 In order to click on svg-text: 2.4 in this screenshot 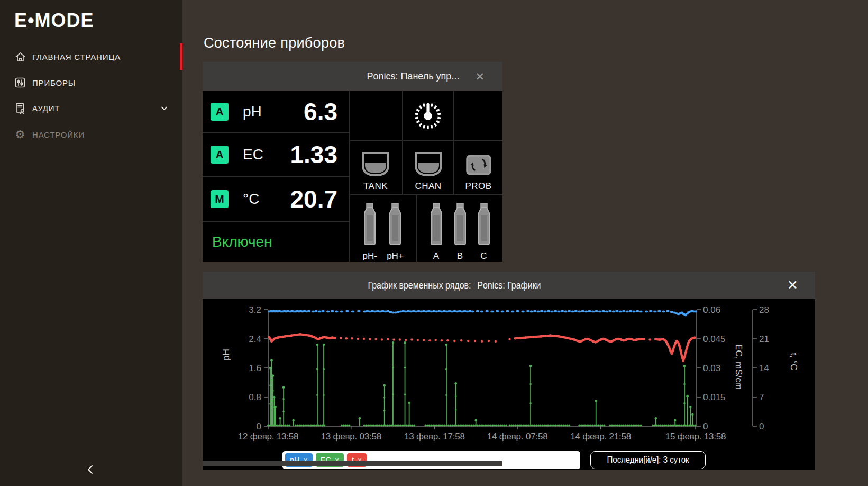, I will do `click(255, 339)`.